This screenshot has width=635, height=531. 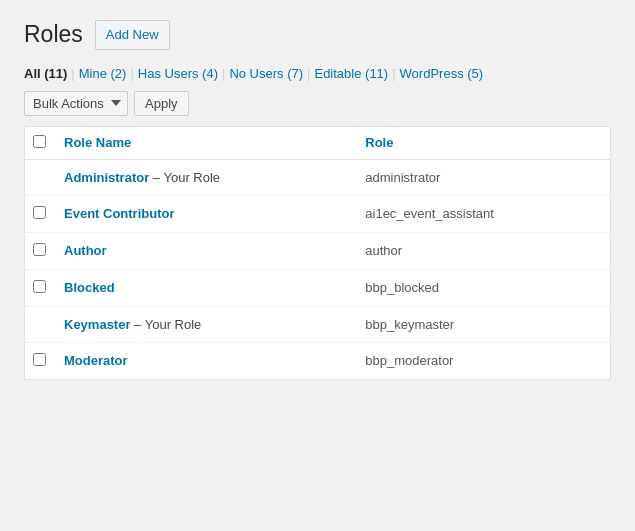 What do you see at coordinates (184, 178) in the screenshot?
I see `role-suffix-1: – Your Role` at bounding box center [184, 178].